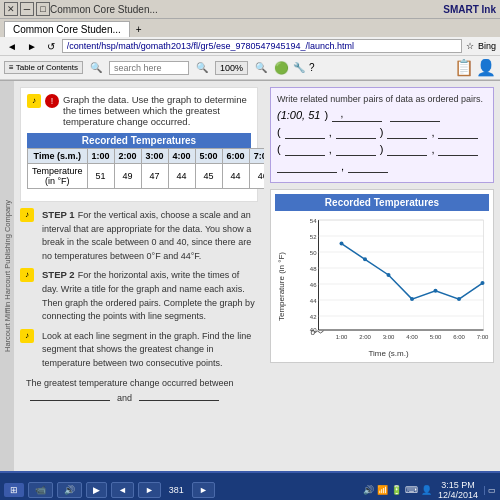 This screenshot has width=500, height=500. What do you see at coordinates (182, 176) in the screenshot?
I see `temp-val-4: 44` at bounding box center [182, 176].